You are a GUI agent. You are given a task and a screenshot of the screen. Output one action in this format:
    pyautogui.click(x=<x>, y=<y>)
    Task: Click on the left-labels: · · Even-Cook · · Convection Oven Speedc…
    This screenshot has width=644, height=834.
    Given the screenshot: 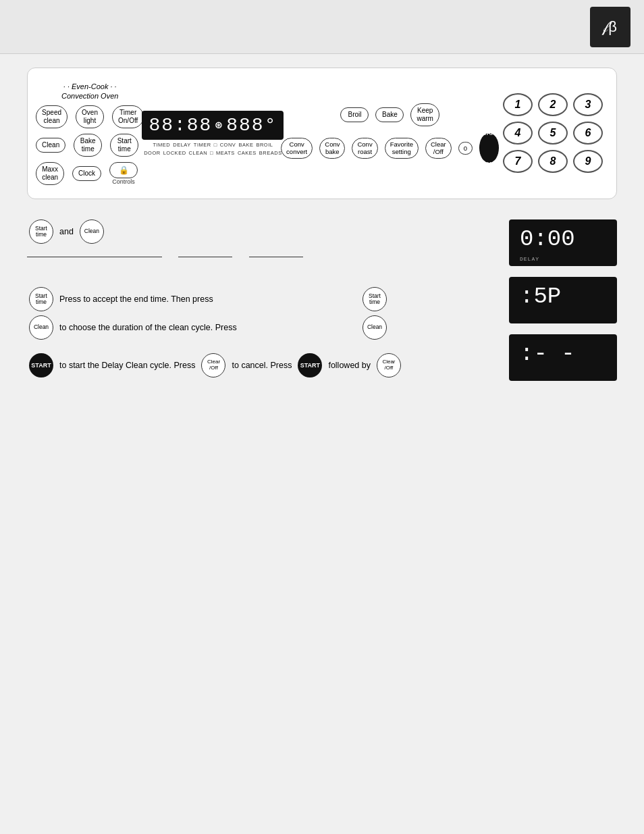 What is the action you would take?
    pyautogui.click(x=90, y=134)
    